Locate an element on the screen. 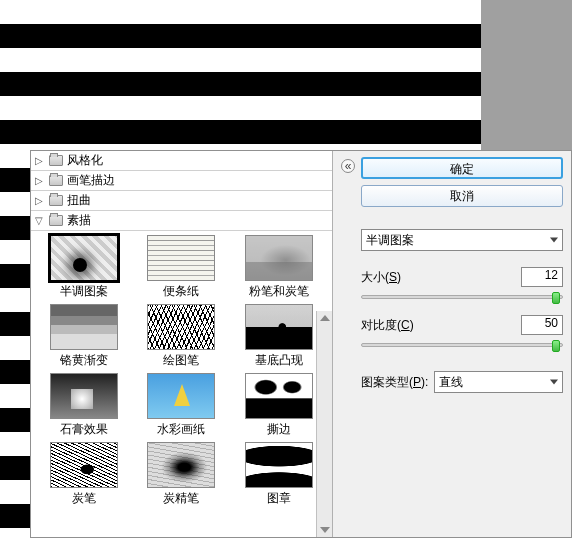  param-size-label: 大小(S) is located at coordinates (438, 278).